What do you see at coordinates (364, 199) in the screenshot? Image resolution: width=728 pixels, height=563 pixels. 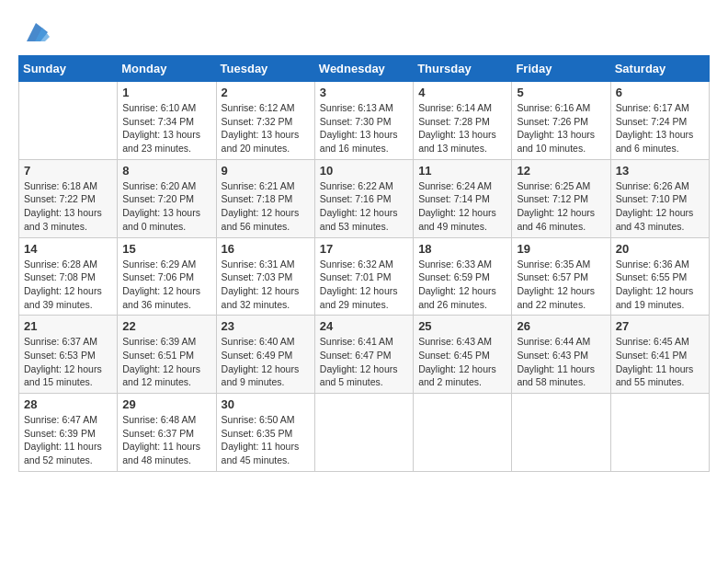 I see `calendar-week-row: 7Sunrise: 6:18 AMSunset: 7:22 PMDaylight…` at bounding box center [364, 199].